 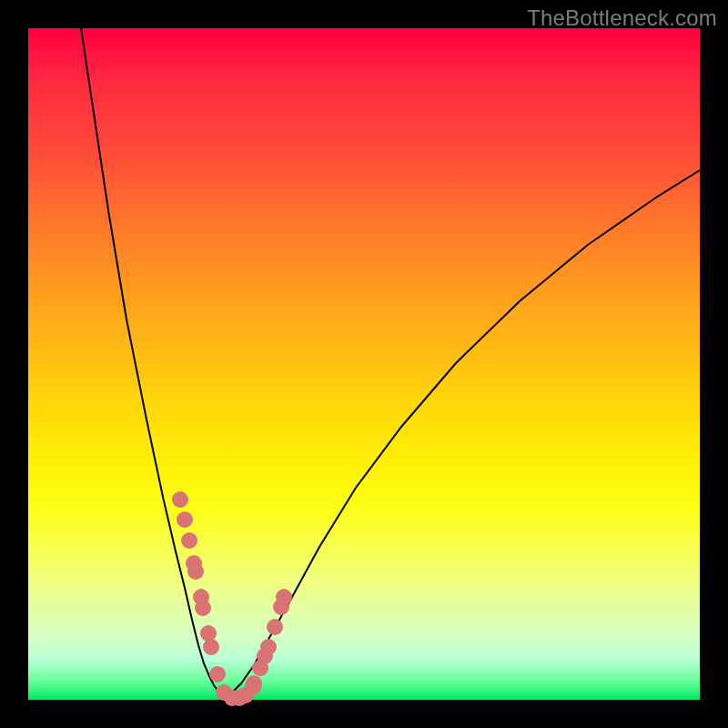 I want to click on marker-dots, so click(x=232, y=599).